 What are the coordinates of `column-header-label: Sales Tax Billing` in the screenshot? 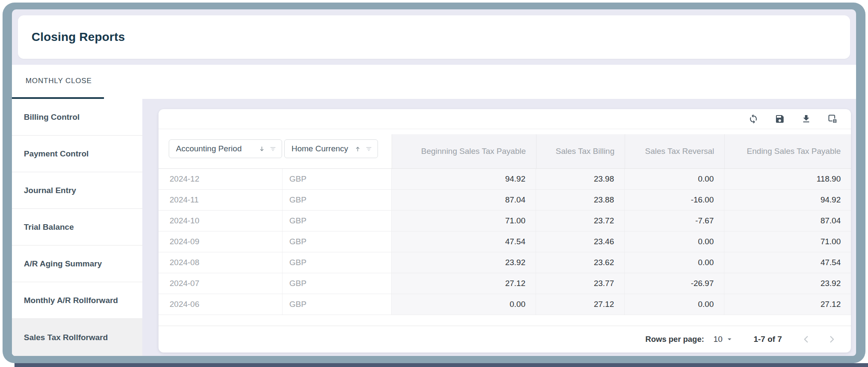 It's located at (585, 151).